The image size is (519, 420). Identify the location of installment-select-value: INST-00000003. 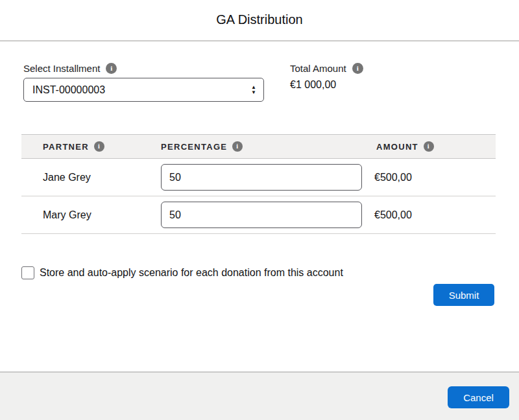
(141, 90).